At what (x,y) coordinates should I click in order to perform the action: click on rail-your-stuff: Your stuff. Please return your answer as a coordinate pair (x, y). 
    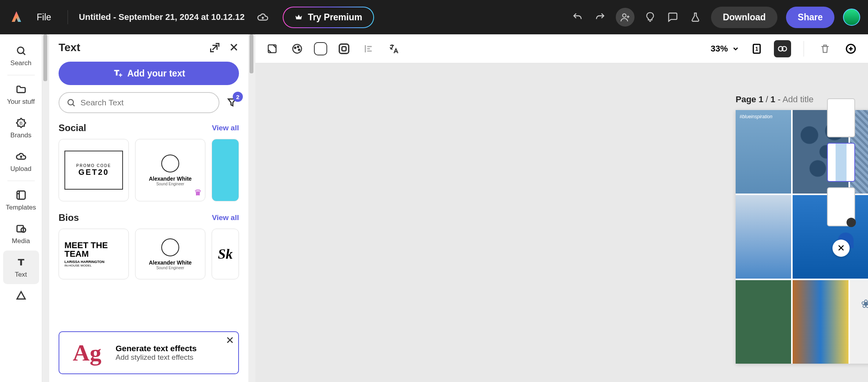
    Looking at the image, I should click on (21, 94).